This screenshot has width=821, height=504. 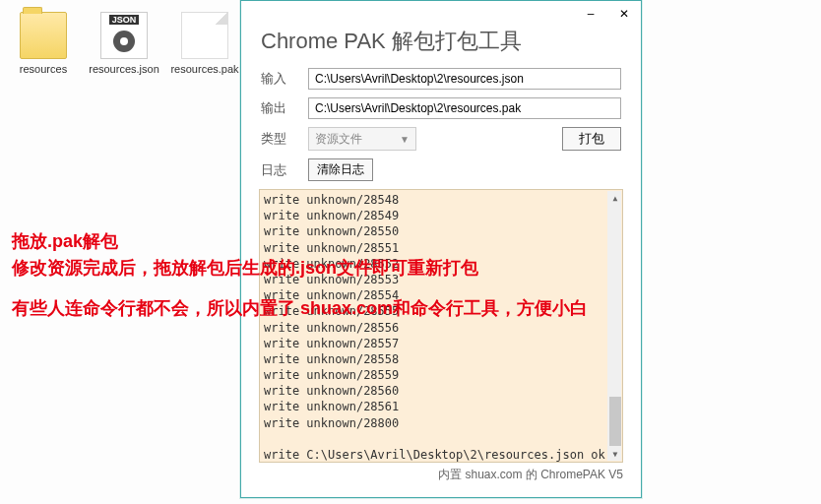 I want to click on gear-icon, so click(x=124, y=41).